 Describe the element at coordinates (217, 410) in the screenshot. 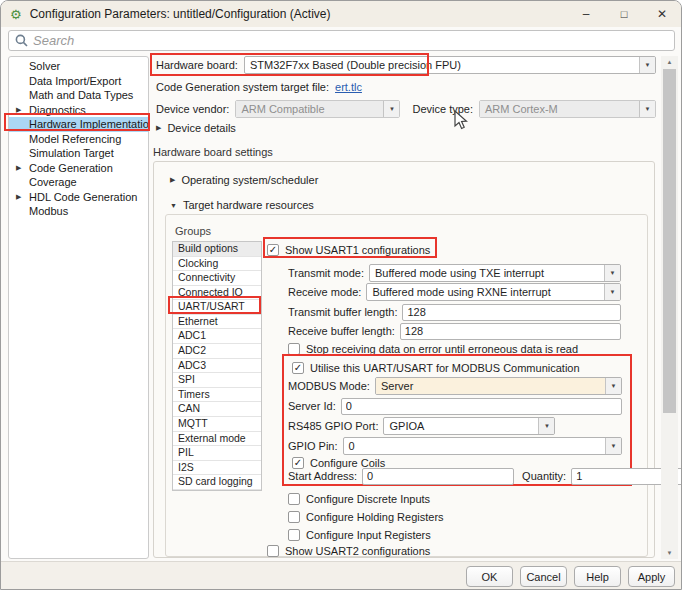

I see `group-item-can: CAN` at that location.